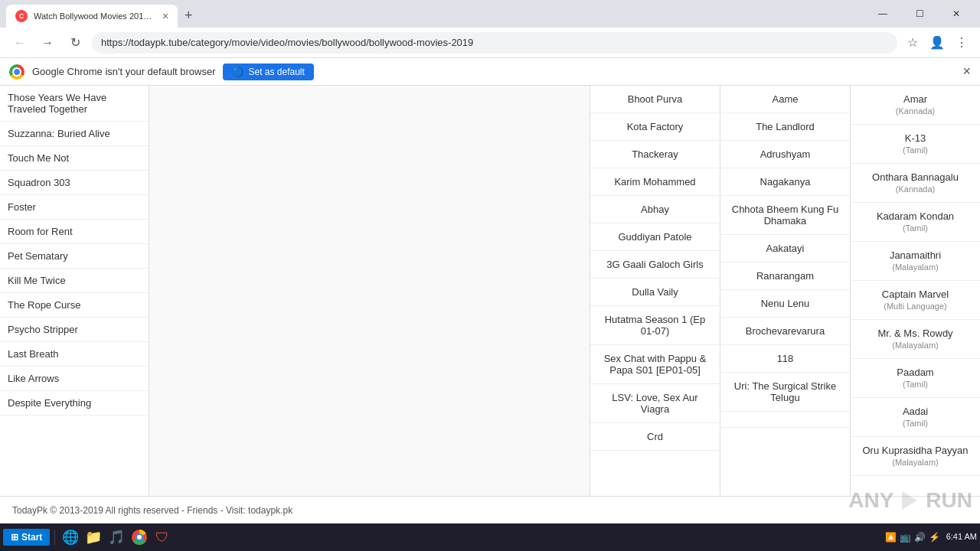 The width and height of the screenshot is (980, 551). What do you see at coordinates (916, 99) in the screenshot?
I see `col3-item-label: Amar` at bounding box center [916, 99].